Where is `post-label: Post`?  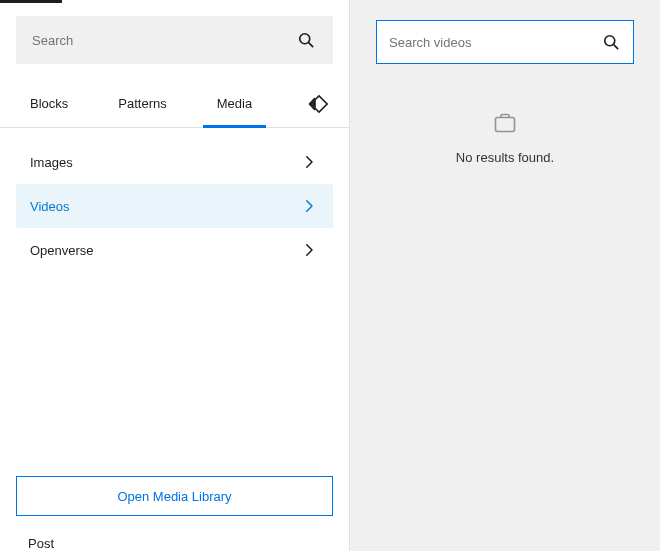 post-label: Post is located at coordinates (174, 542).